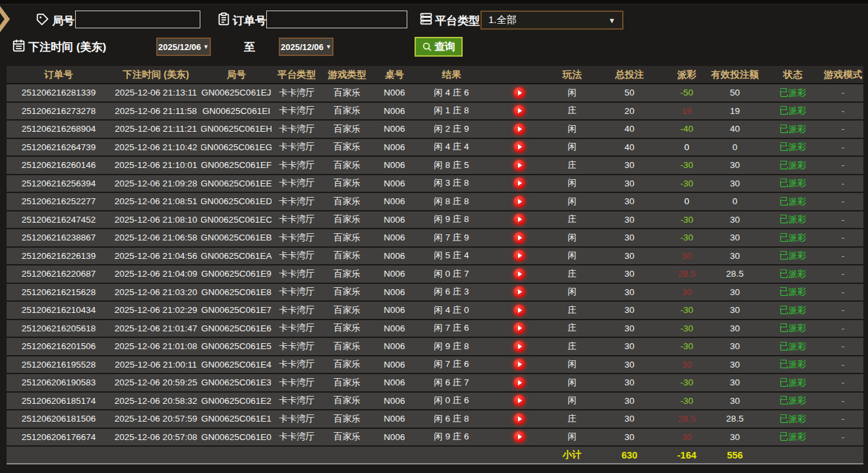 Image resolution: width=868 pixels, height=473 pixels. What do you see at coordinates (224, 18) in the screenshot?
I see `clipboard-icon` at bounding box center [224, 18].